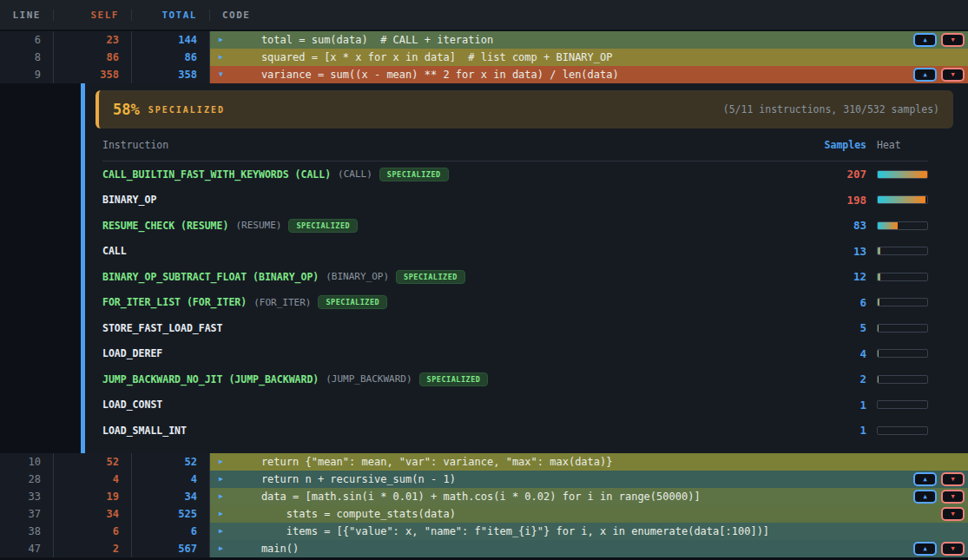 Image resolution: width=968 pixels, height=560 pixels. I want to click on instruction-name: LOAD_SMALL_INT, so click(144, 431).